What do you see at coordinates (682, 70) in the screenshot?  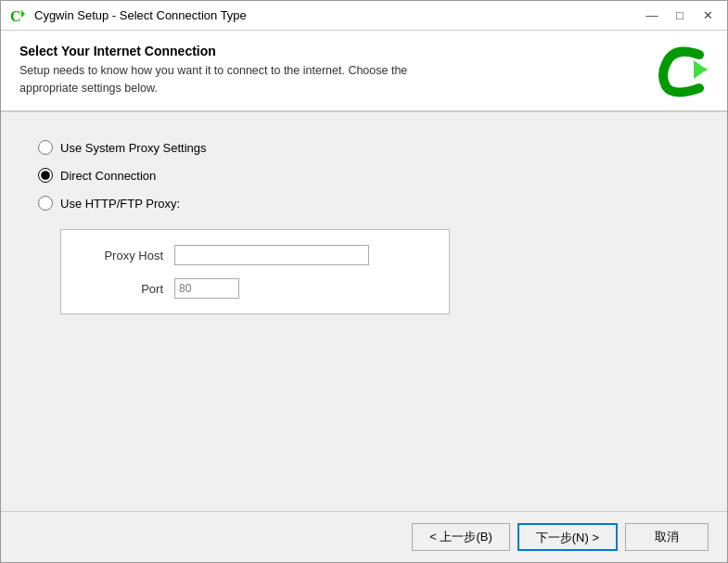 I see `cygwin-logo` at bounding box center [682, 70].